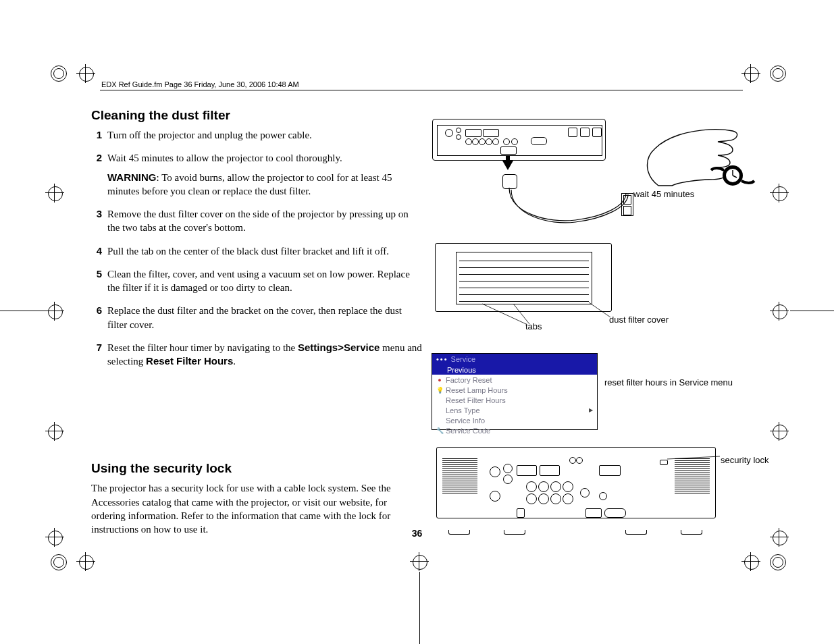 The width and height of the screenshot is (834, 644). I want to click on menu-item-service-code: 🔧Service Code, so click(515, 431).